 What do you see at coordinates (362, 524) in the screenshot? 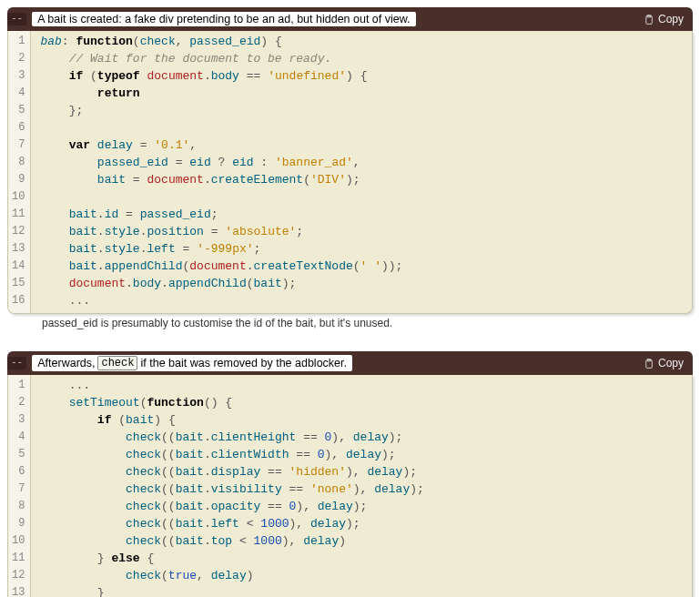
I see `code-line: check((bait.left < 1000), delay);` at bounding box center [362, 524].